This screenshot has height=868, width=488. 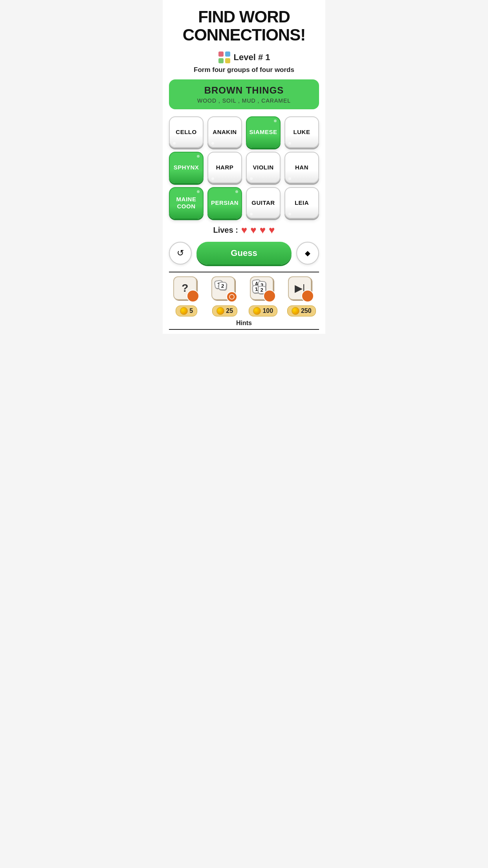 I want to click on hints-section: ? 5 1 2, so click(x=244, y=301).